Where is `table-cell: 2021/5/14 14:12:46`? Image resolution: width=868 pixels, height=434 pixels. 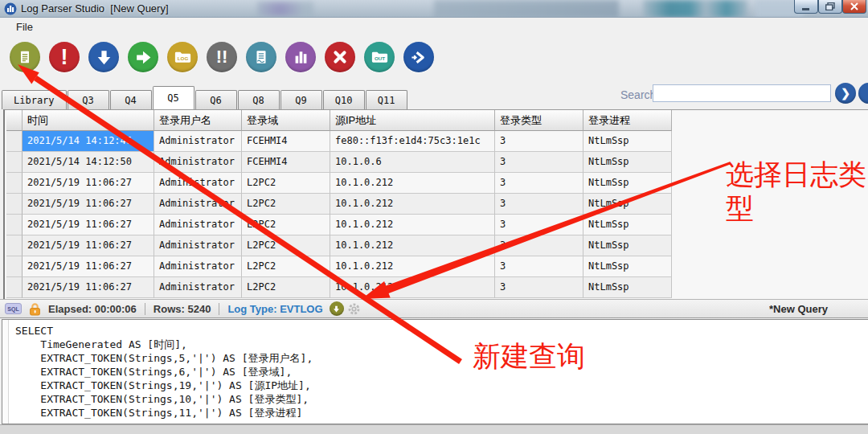 table-cell: 2021/5/14 14:12:46 is located at coordinates (88, 141).